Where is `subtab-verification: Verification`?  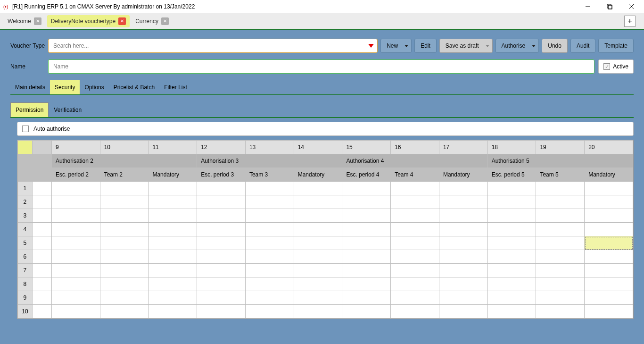 subtab-verification: Verification is located at coordinates (68, 109).